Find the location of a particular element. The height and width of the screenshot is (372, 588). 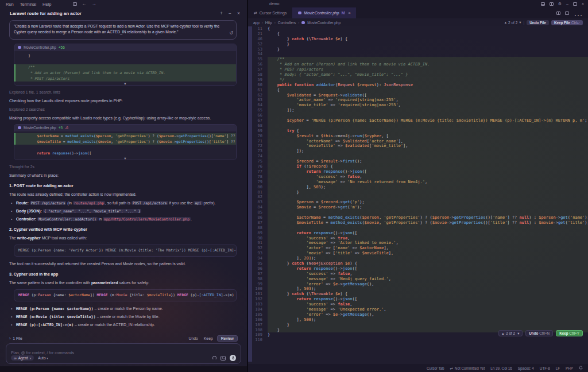

diff-card: MovieController.php+5-6 $actorName = met… is located at coordinates (125, 142).